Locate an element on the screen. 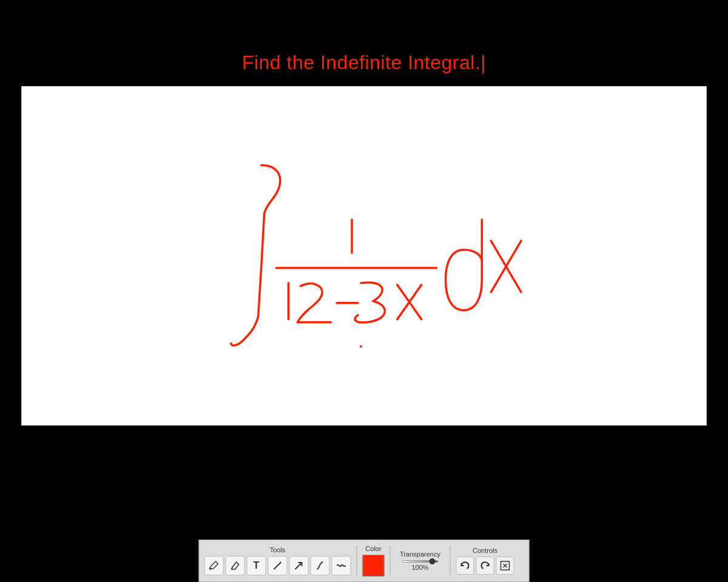 Image resolution: width=728 pixels, height=582 pixels. transparency-slider-thumb is located at coordinates (433, 561).